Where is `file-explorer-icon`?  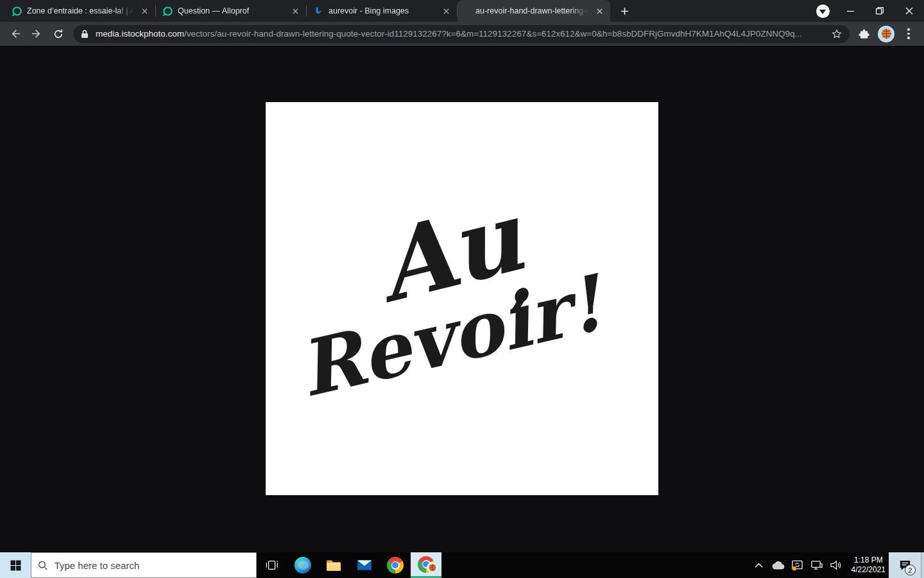
file-explorer-icon is located at coordinates (334, 565).